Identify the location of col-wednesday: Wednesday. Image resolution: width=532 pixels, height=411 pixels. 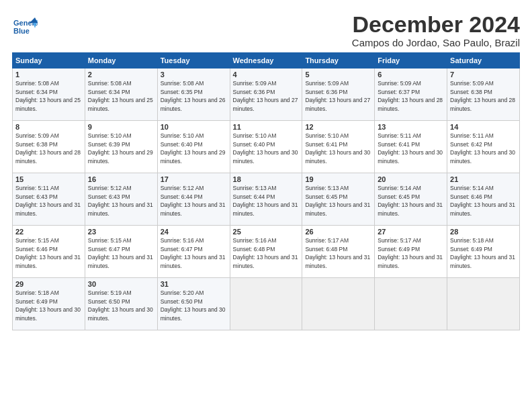
(266, 60).